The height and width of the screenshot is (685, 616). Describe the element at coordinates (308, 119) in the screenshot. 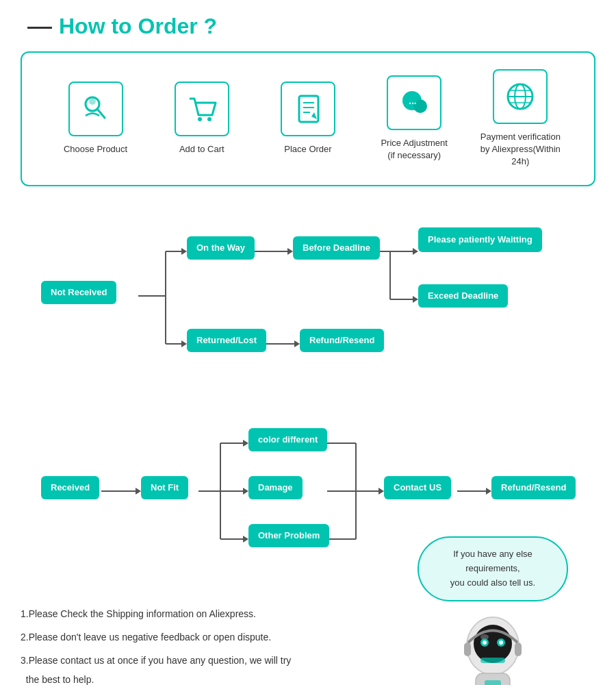

I see `step-place-order: Place Order` at that location.